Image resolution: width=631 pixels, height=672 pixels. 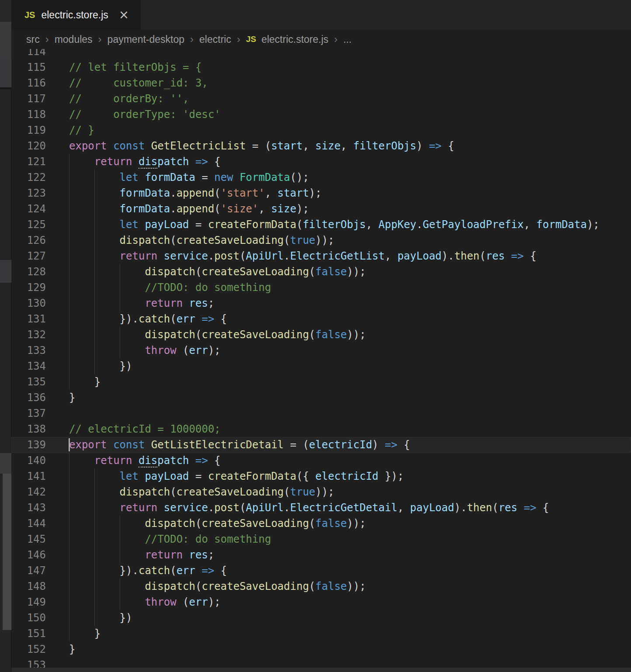 I want to click on code-line-141: 141 let payLoad = createFormData({ elect…, so click(x=321, y=476).